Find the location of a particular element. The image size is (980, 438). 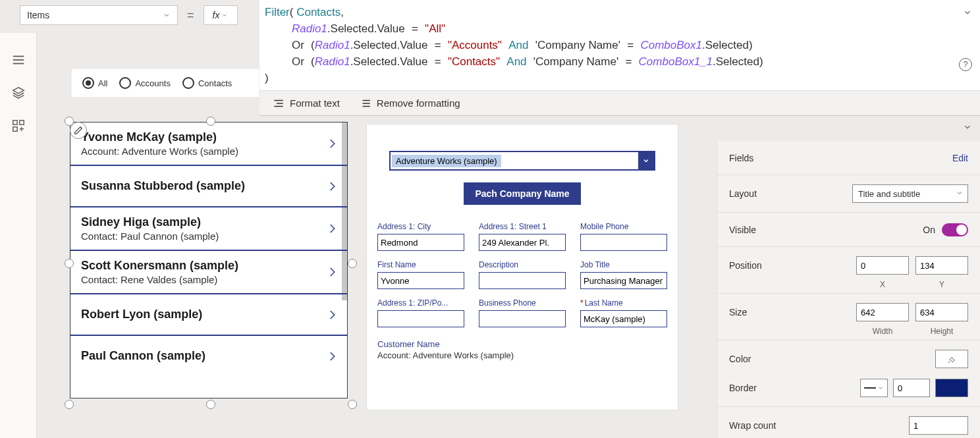

y-axis-label: Y is located at coordinates (942, 285).